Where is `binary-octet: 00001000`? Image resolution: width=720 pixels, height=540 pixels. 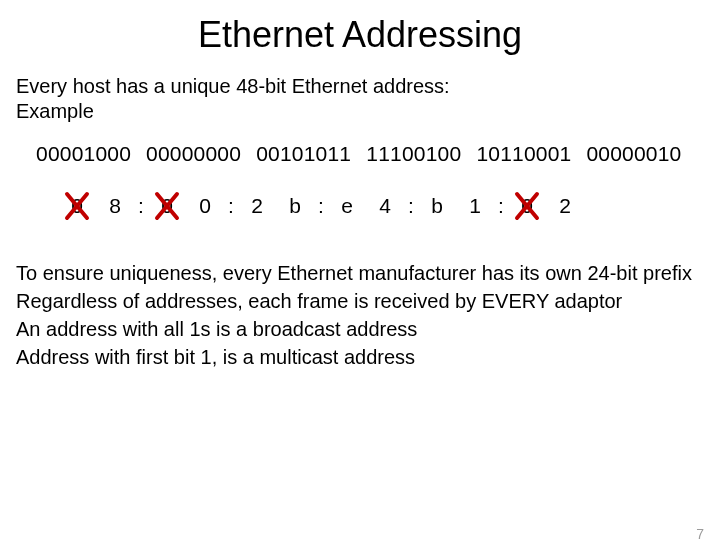 binary-octet: 00001000 is located at coordinates (84, 154).